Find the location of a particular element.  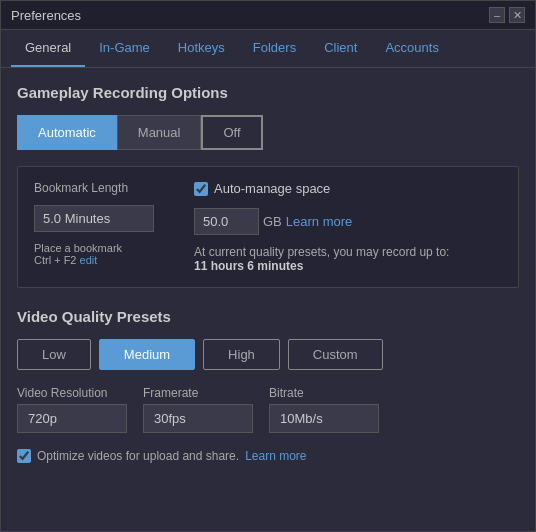

video-quality-title: Video Quality Presets is located at coordinates (268, 316).